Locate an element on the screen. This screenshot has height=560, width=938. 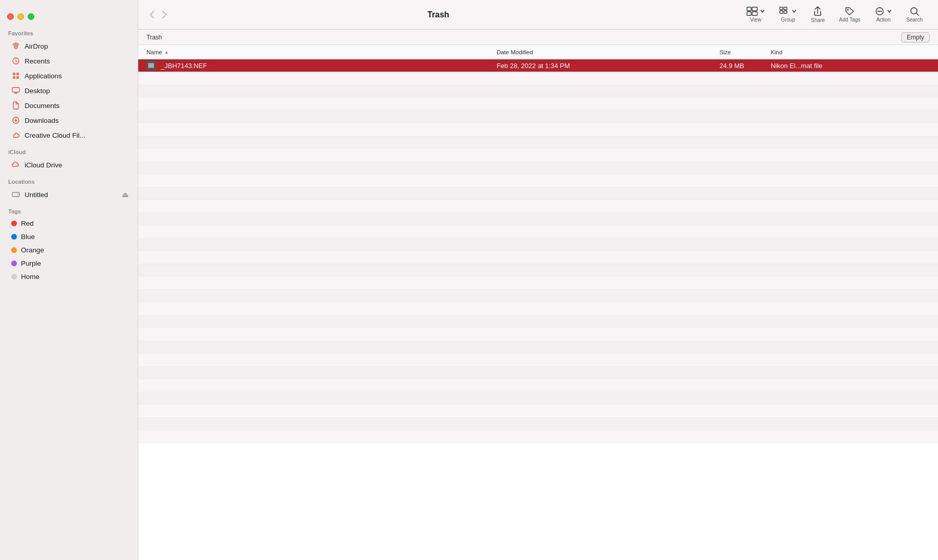
red-tag-label: Red is located at coordinates (75, 223).